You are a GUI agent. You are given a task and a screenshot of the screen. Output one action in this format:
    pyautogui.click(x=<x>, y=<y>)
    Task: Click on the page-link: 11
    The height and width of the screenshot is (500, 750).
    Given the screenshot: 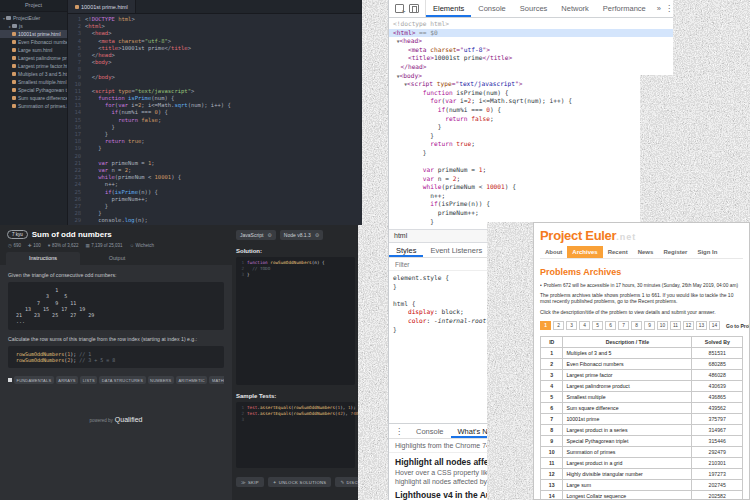 What is the action you would take?
    pyautogui.click(x=676, y=326)
    